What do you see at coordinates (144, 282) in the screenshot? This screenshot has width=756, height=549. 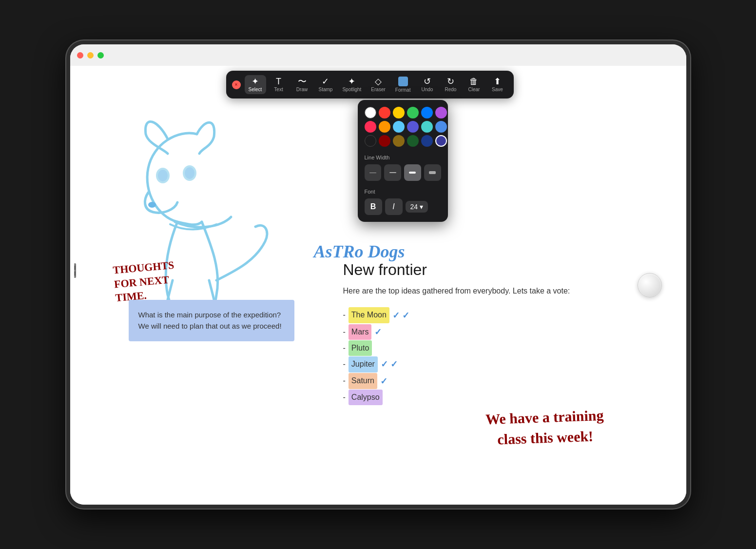 I see `thoughts-text: Thoughts for next time.` at bounding box center [144, 282].